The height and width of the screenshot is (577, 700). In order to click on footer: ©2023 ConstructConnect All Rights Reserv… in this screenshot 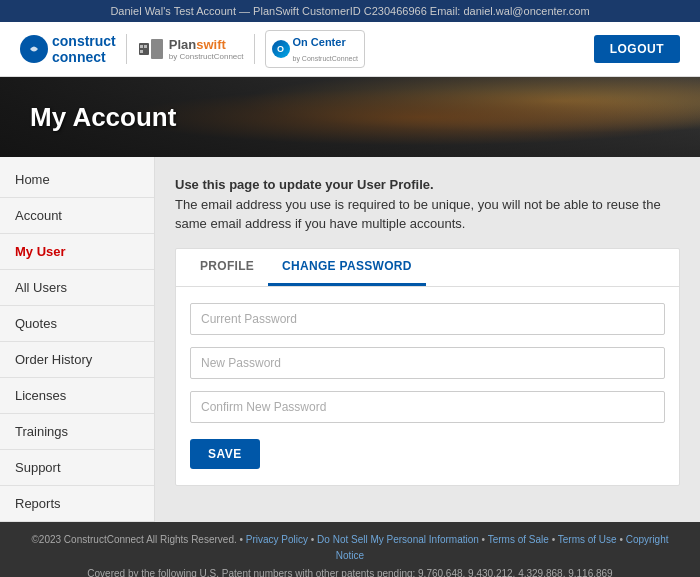, I will do `click(350, 550)`.